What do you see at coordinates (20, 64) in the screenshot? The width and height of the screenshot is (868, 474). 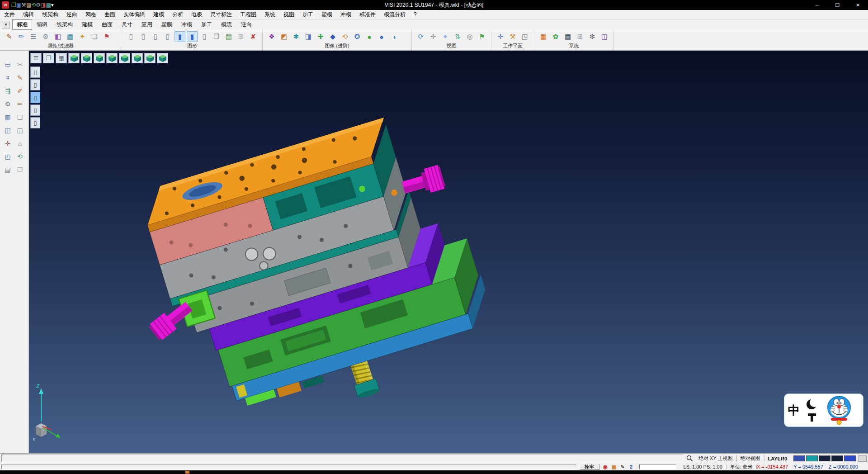 I see `dock-tool-icon: ✂` at bounding box center [20, 64].